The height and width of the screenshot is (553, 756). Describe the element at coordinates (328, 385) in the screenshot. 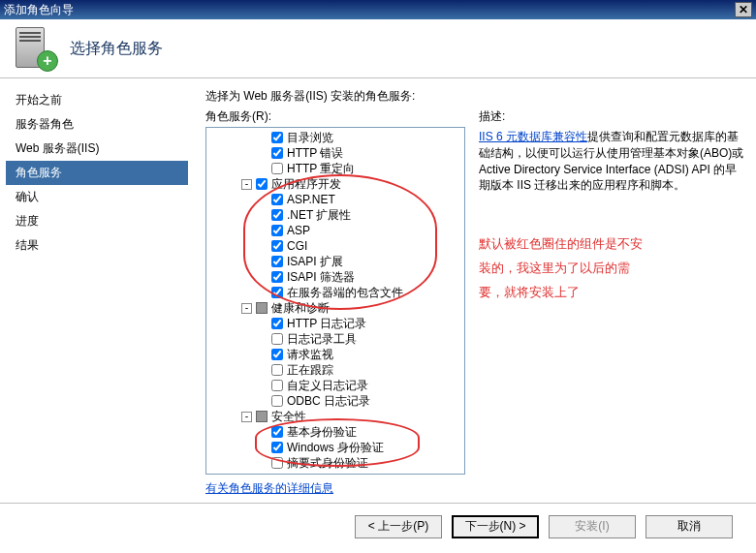

I see `tree-label: 自定义日志记录` at that location.